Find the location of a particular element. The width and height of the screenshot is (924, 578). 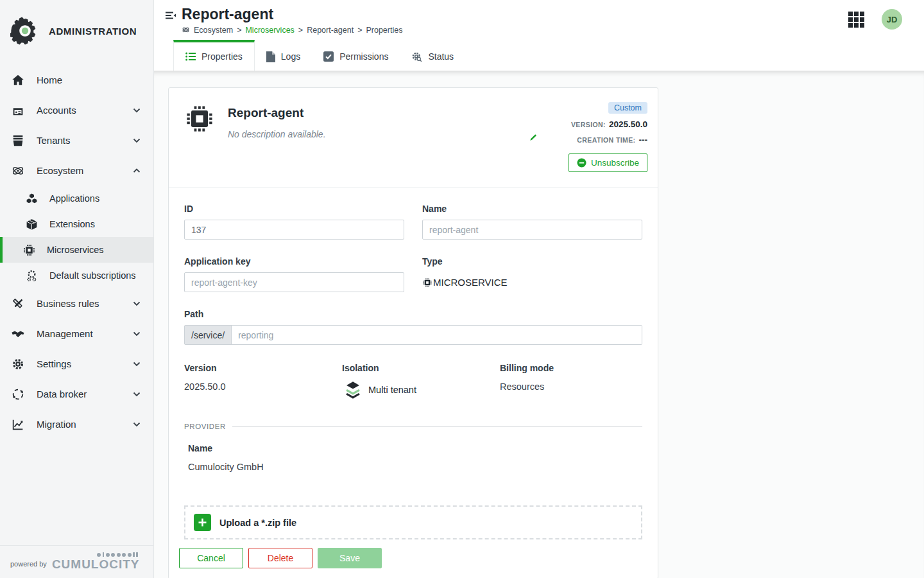

field-isolation: Isolation Multi tenant is located at coordinates (413, 381).